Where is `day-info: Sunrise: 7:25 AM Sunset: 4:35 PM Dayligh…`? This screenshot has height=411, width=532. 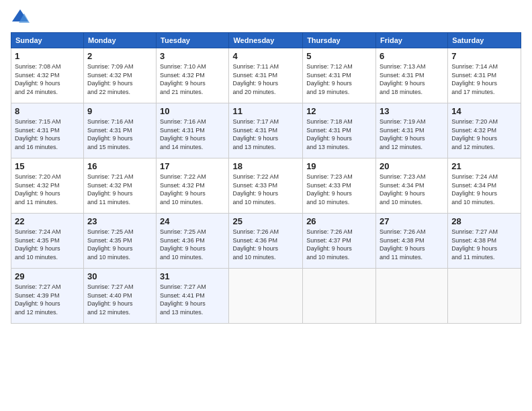
day-info: Sunrise: 7:25 AM Sunset: 4:35 PM Dayligh… is located at coordinates (110, 244).